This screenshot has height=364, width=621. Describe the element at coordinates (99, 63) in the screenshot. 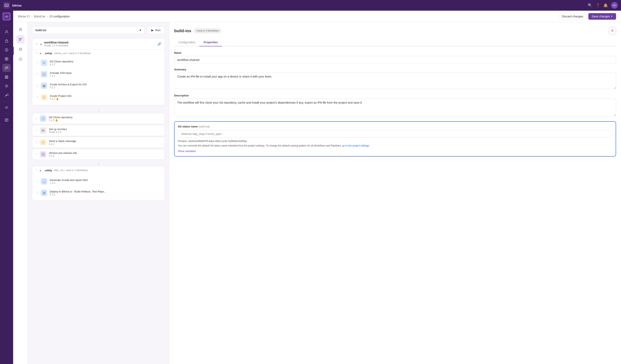

I see `list-item: ⠿ ↓ Git Clone repository 4.1.2` at that location.